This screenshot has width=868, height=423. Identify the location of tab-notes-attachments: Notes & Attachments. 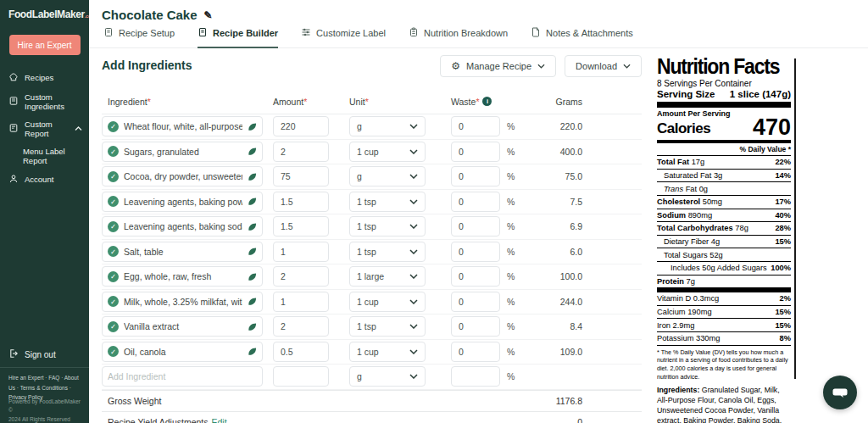
(581, 37).